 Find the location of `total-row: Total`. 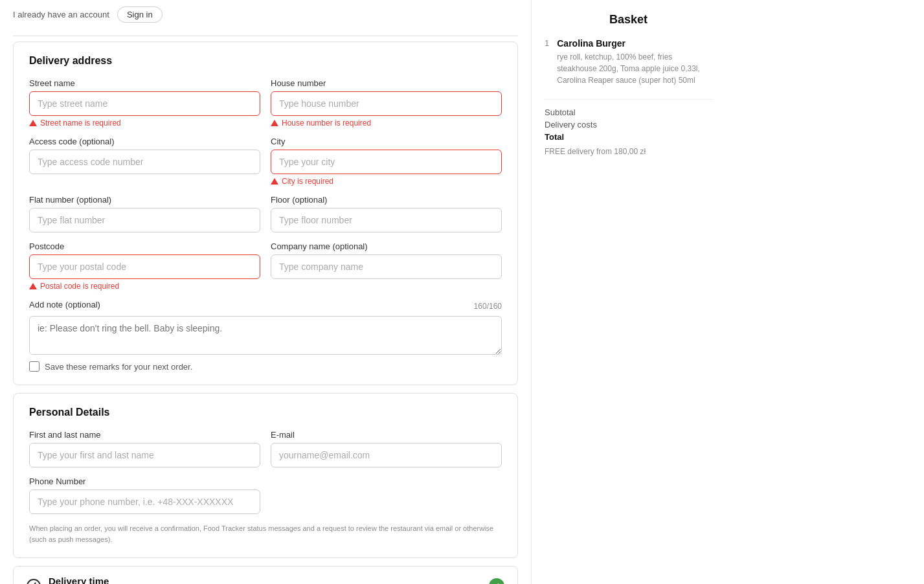

total-row: Total is located at coordinates (628, 137).